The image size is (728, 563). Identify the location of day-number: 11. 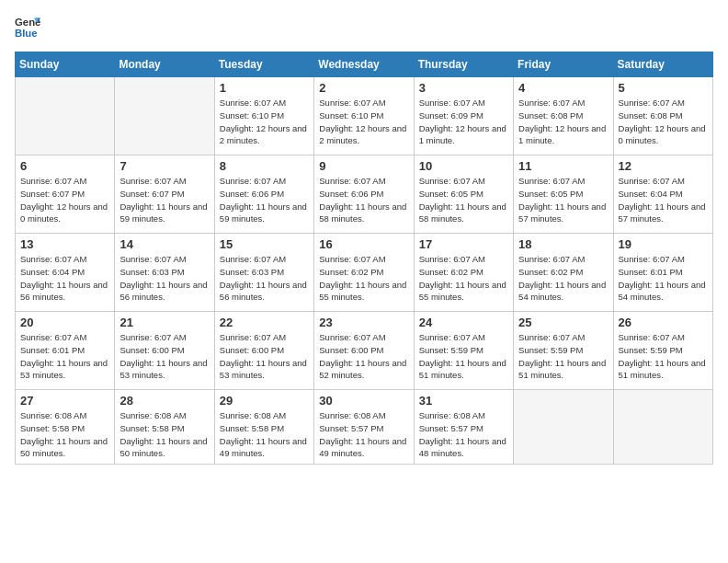
(563, 166).